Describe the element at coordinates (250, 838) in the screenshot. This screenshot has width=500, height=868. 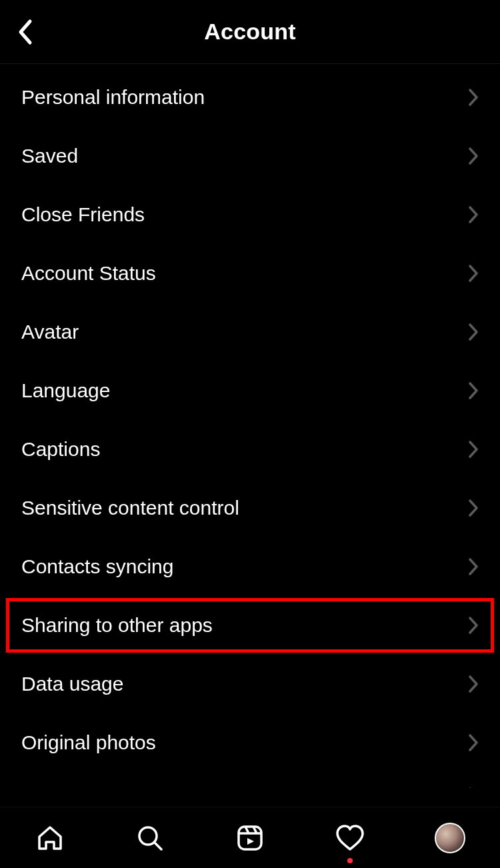
I see `tab-reels` at that location.